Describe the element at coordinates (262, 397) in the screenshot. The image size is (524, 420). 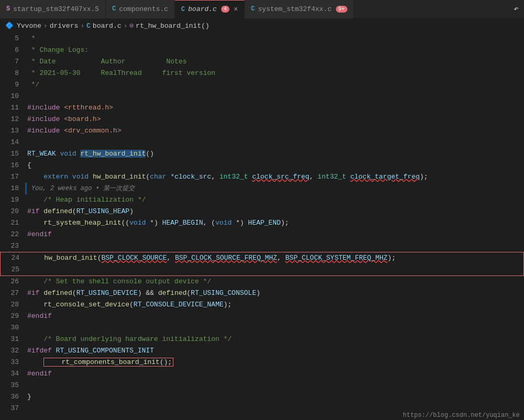
I see `code-line-36: 36}` at that location.